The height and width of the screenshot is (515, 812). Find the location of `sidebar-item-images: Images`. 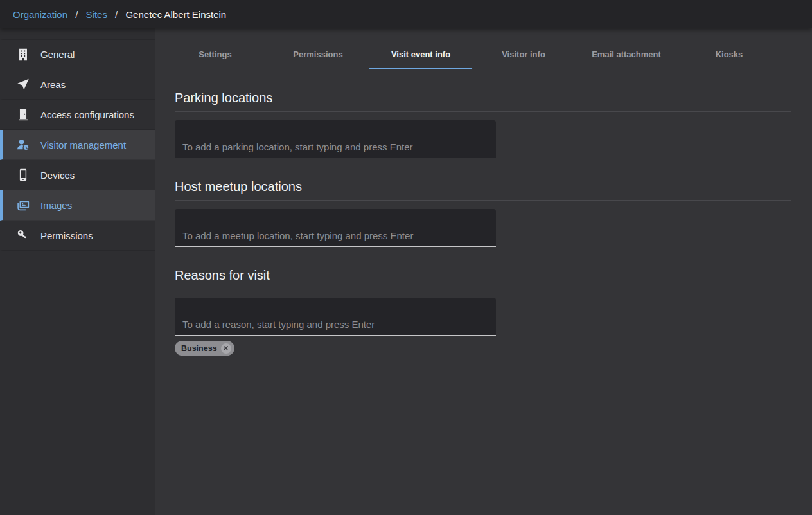

sidebar-item-images: Images is located at coordinates (77, 206).